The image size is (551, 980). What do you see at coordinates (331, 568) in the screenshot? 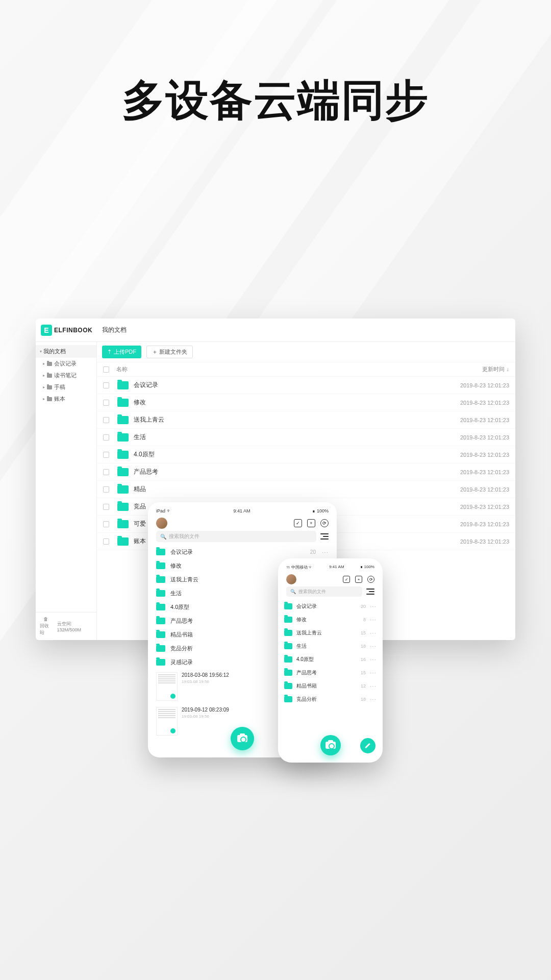
I see `status-bar: ᯾ 中国移动 ᯤ9:41 AM∎ 100%` at bounding box center [331, 568].